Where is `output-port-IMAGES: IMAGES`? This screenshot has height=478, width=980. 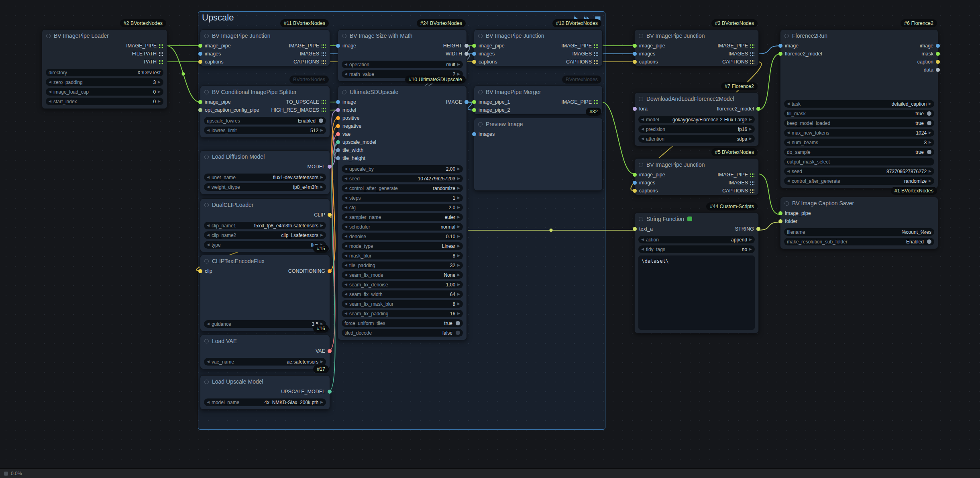 output-port-IMAGES: IMAGES is located at coordinates (736, 54).